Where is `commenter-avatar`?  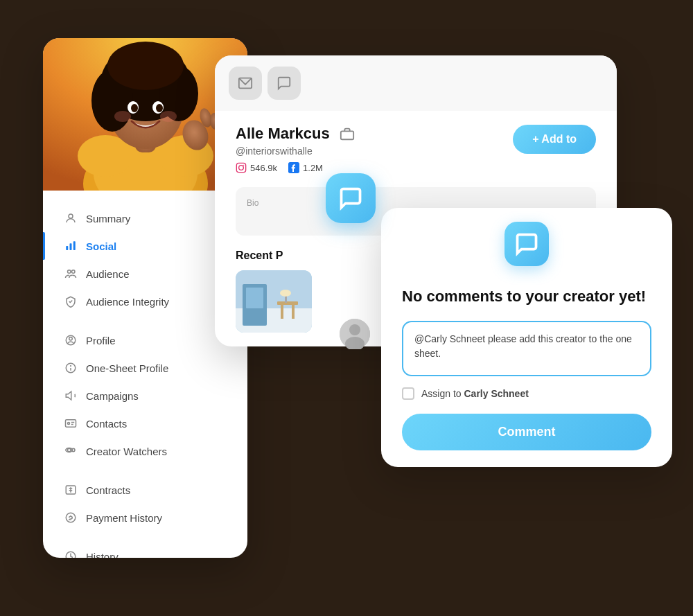 commenter-avatar is located at coordinates (355, 334).